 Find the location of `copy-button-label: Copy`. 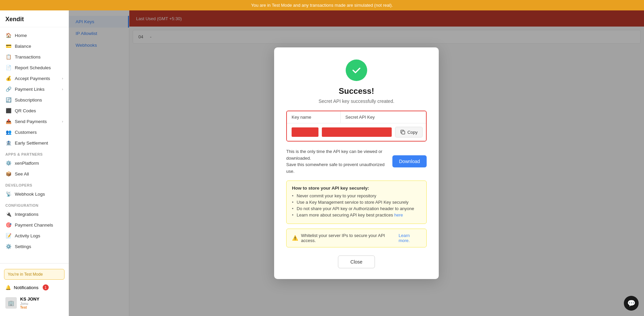

copy-button-label: Copy is located at coordinates (413, 132).